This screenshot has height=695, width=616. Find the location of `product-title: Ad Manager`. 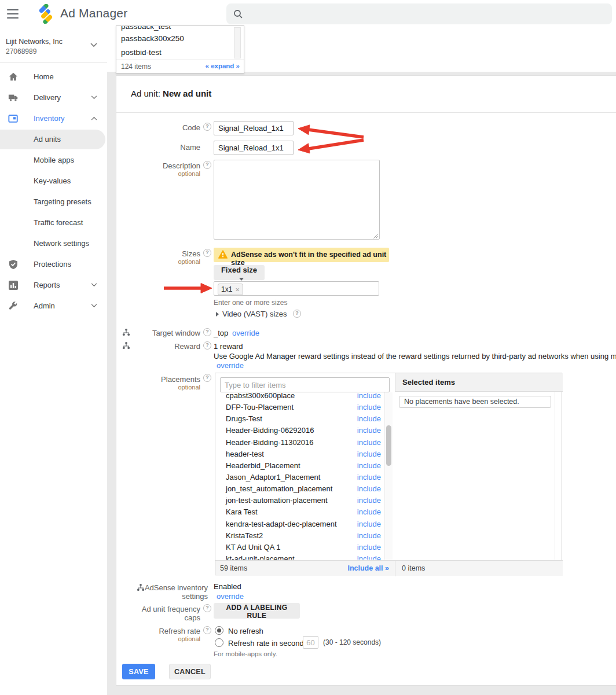

product-title: Ad Manager is located at coordinates (94, 13).